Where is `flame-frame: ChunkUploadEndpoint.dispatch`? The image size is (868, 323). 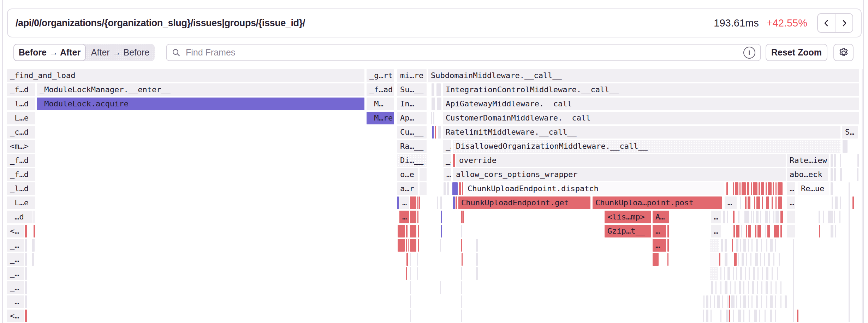 flame-frame: ChunkUploadEndpoint.dispatch is located at coordinates (594, 189).